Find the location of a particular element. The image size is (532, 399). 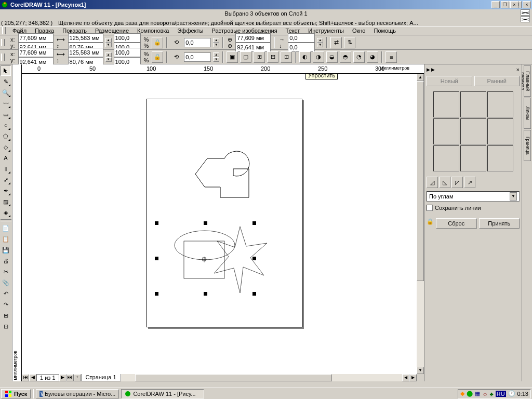

start-button: Пуск is located at coordinates (16, 394).